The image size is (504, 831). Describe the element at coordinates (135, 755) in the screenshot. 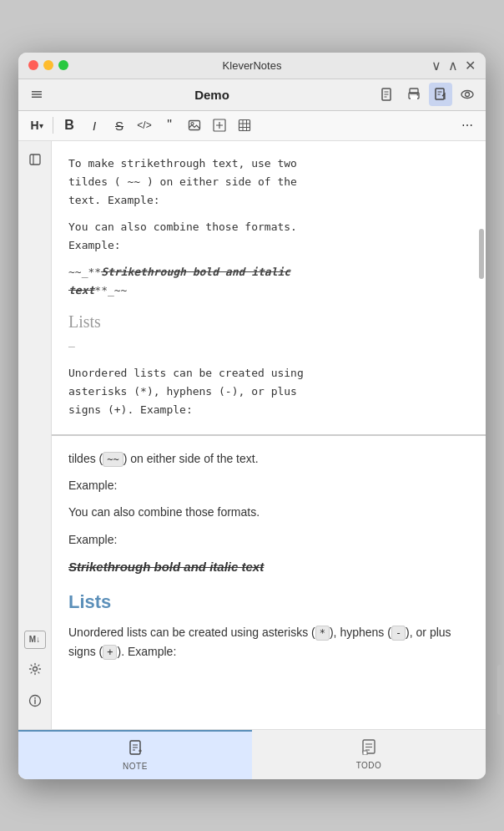

I see `tab-note: Note` at that location.